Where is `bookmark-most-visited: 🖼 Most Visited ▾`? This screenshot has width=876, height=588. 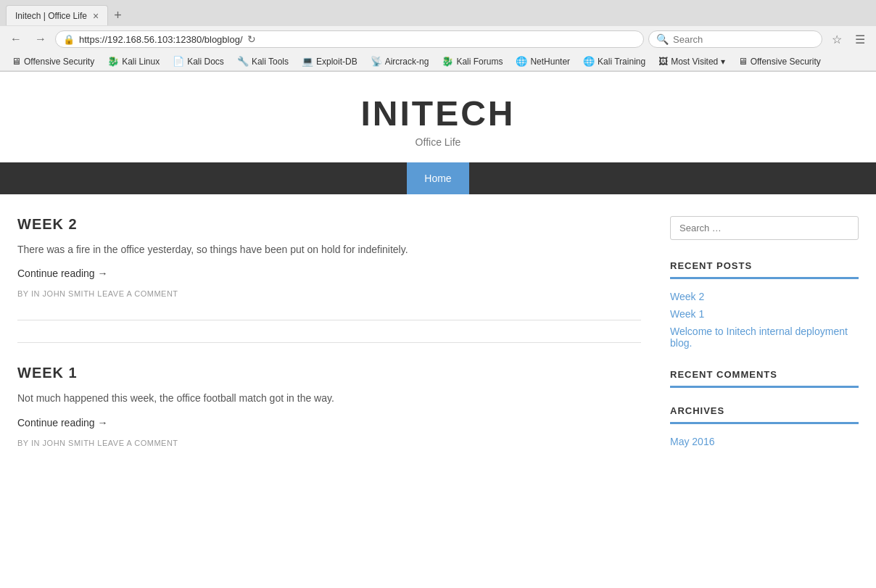 bookmark-most-visited: 🖼 Most Visited ▾ is located at coordinates (692, 61).